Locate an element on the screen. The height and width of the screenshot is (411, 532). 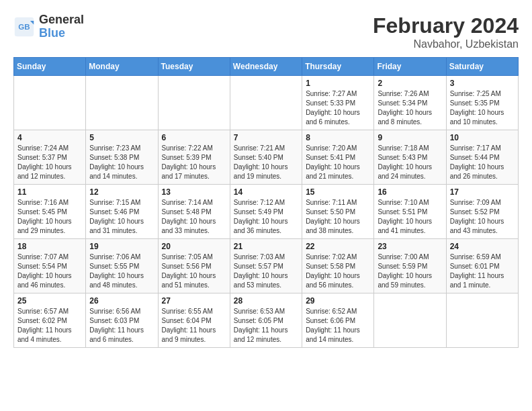
calendar-cell: 27Sunrise: 6:55 AM Sunset: 6:04 PM Dayli… is located at coordinates (193, 321).